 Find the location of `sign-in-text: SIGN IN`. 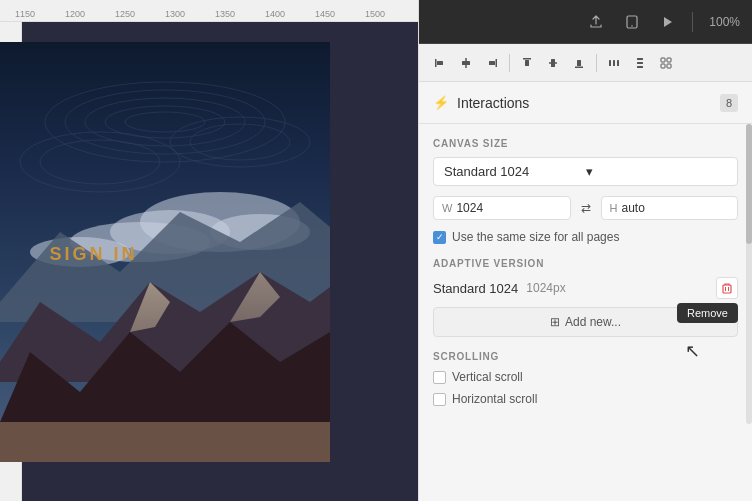

sign-in-text: SIGN IN is located at coordinates (94, 254).